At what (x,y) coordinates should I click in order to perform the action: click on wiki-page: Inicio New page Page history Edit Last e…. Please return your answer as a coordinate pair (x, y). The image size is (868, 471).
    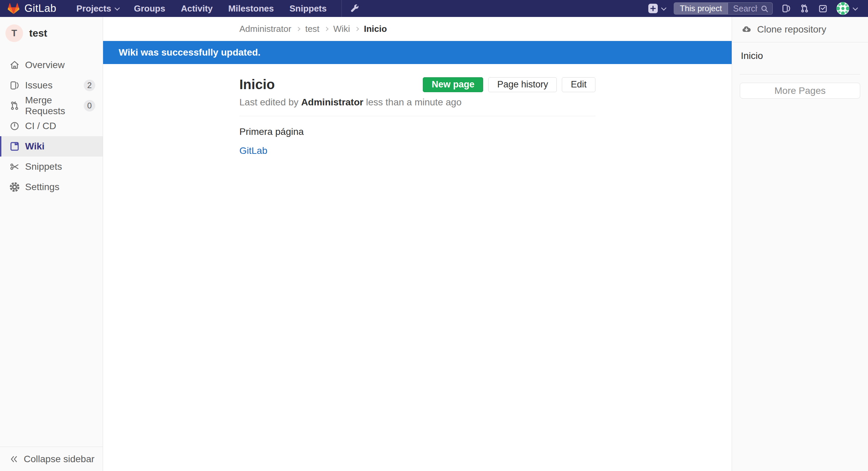
    Looking at the image, I should click on (417, 117).